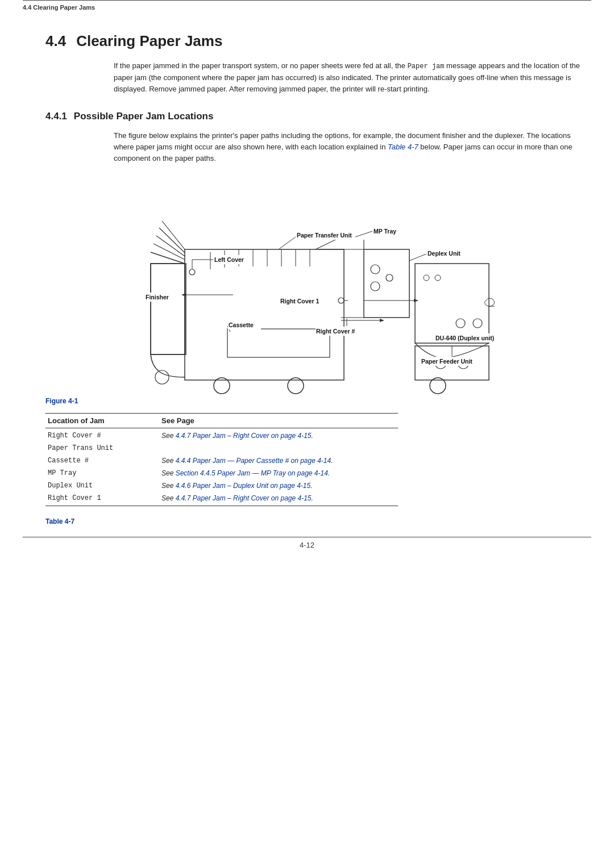  What do you see at coordinates (403, 147) in the screenshot?
I see `table-ref-link: Table 4-7` at bounding box center [403, 147].